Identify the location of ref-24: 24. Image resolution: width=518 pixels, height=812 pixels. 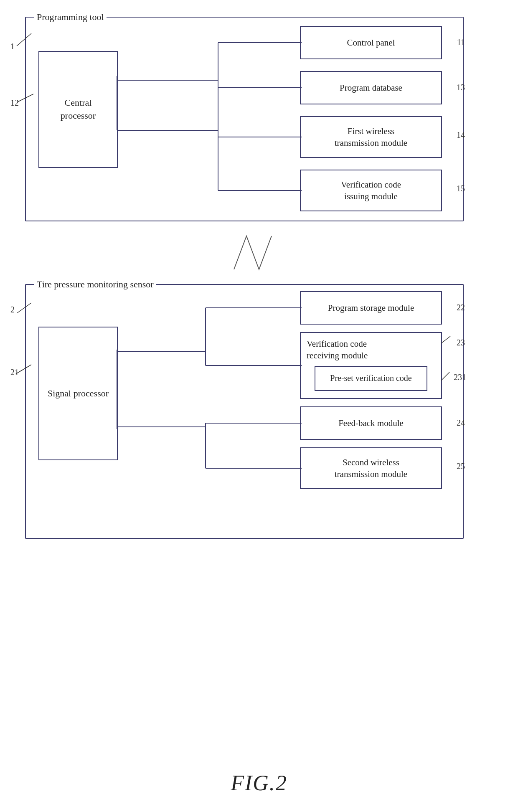
(461, 423).